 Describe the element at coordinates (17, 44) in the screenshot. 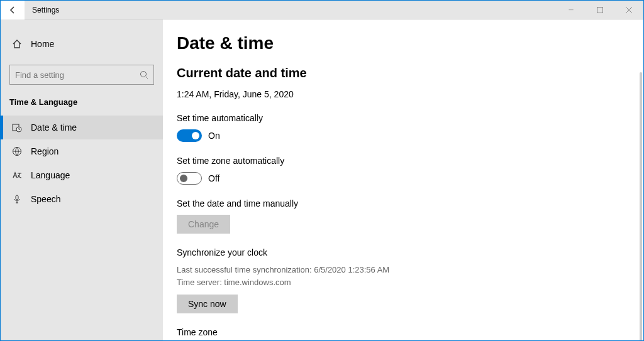

I see `home-icon` at that location.